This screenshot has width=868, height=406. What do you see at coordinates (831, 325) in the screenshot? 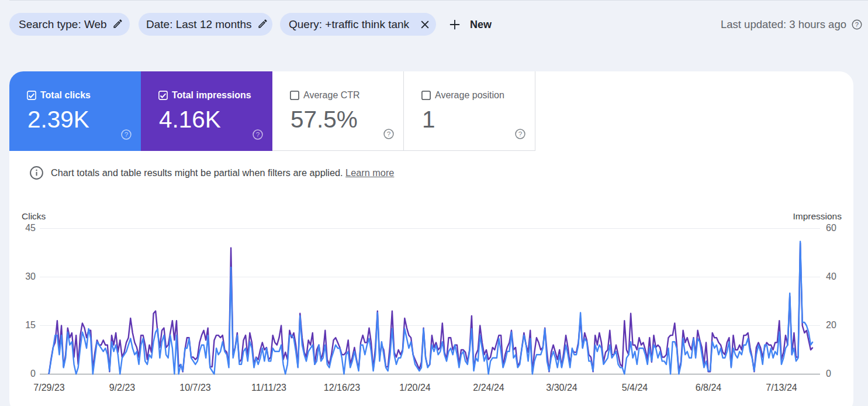
I see `svg-text: 20` at bounding box center [831, 325].